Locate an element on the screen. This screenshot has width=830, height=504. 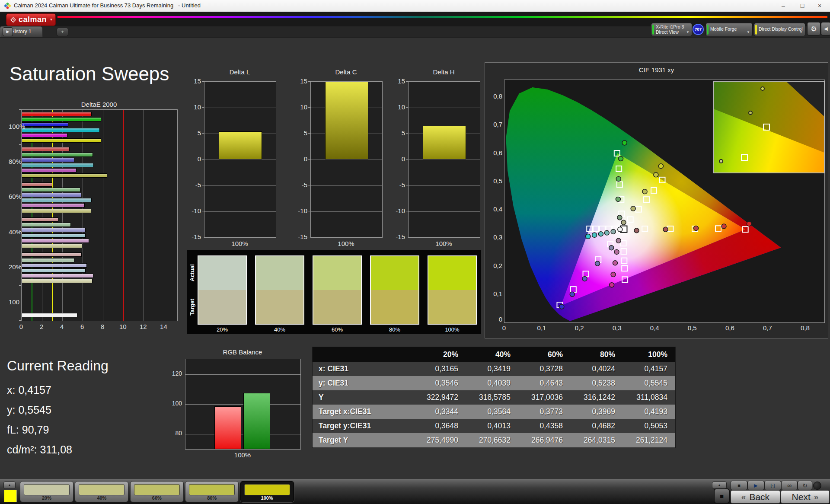
table-value-cell: 0,3546 is located at coordinates (440, 383).